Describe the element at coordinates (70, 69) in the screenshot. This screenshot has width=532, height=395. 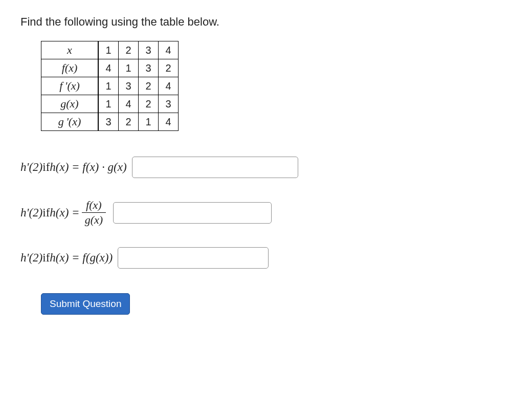
I see `row-label: f(x)` at that location.